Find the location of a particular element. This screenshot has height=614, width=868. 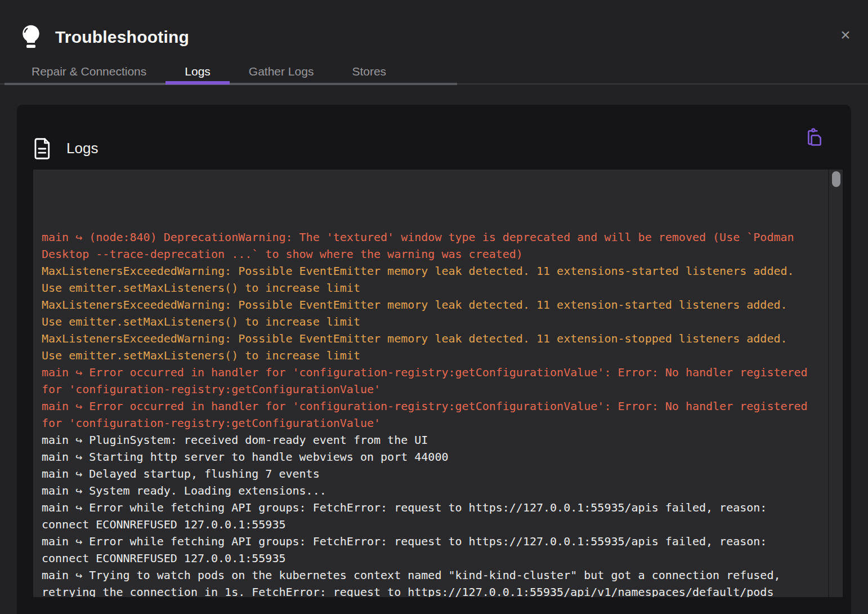

tabs-scrollbar is located at coordinates (231, 84).